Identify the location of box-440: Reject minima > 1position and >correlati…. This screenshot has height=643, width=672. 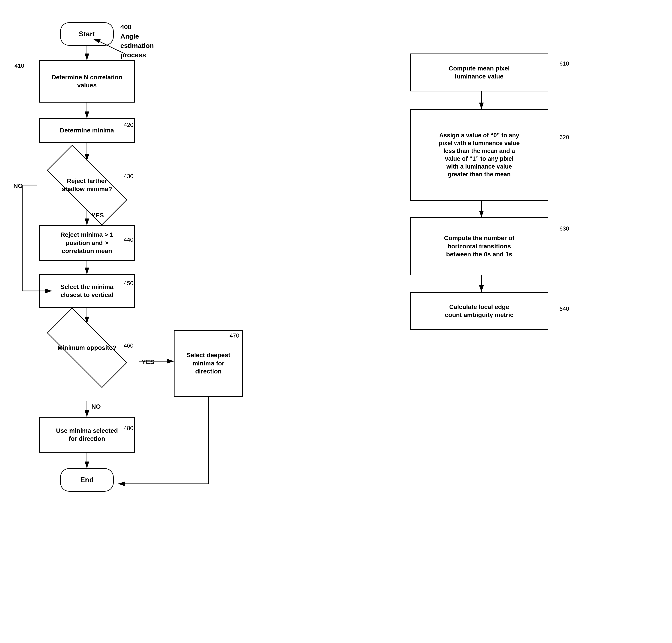
(87, 243).